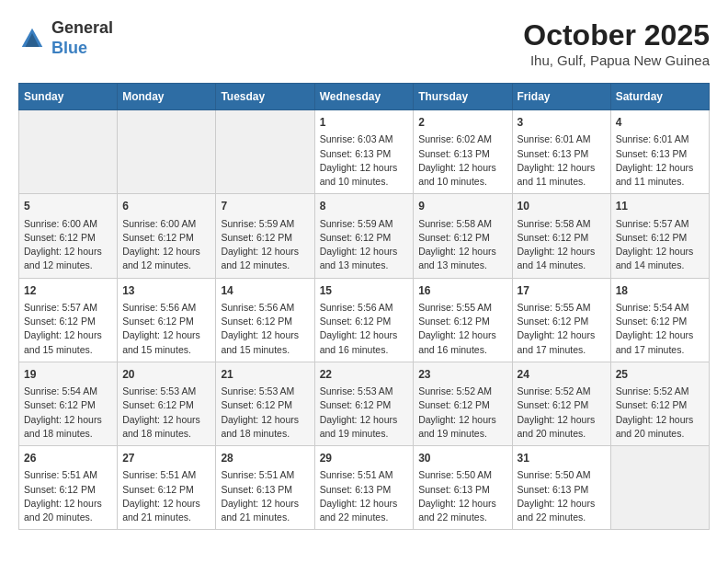 The image size is (728, 563). I want to click on sunrise-text: Sunrise: 5:55 AM, so click(455, 307).